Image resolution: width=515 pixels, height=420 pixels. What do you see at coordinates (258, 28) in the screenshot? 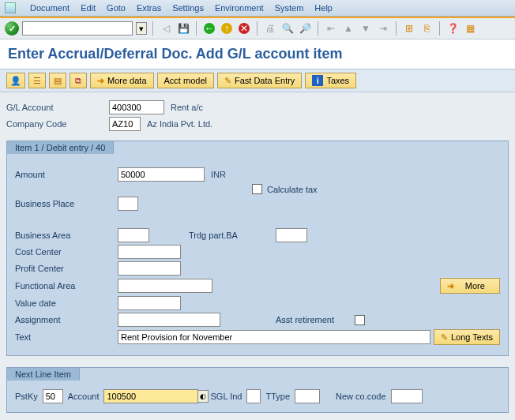
I see `standard-toolbar: ✓ ▾ ◁ 💾 ← ↑ ✕ 🖨 🔍 🔎 ⇤ ▲ ▼ ⇥ ⊞ ⎘ ❓ ▦` at bounding box center [258, 28].